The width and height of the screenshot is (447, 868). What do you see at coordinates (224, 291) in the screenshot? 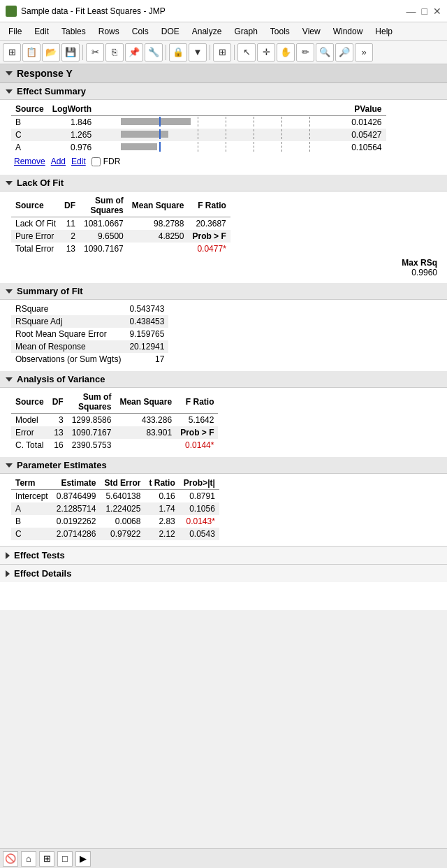
I see `summary-of-fit-header: Summary of Fit` at bounding box center [224, 291].